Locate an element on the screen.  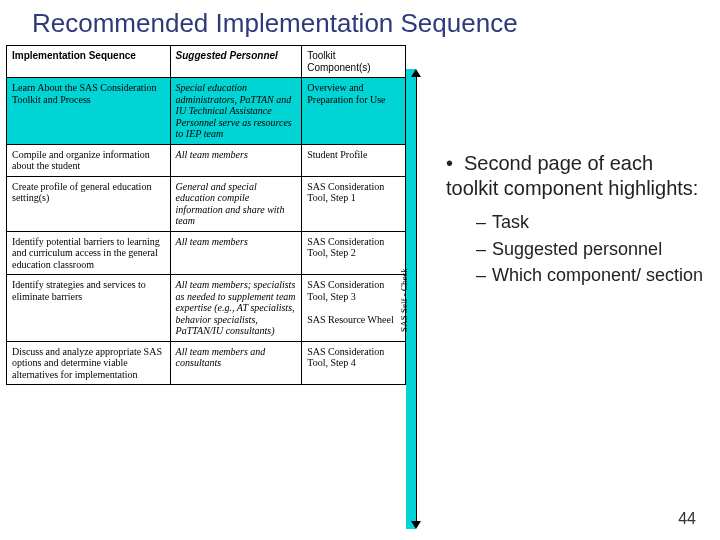
table-row: Identify strategies and services to elim… is located at coordinates (206, 308).